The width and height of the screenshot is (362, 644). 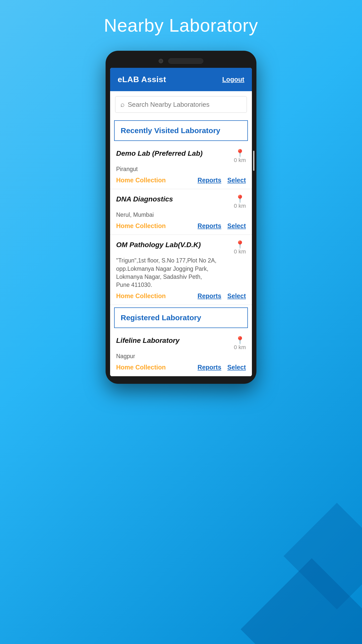 What do you see at coordinates (181, 202) in the screenshot?
I see `lab-card-top-2: DNA Diagnostics📍0 km` at bounding box center [181, 202].